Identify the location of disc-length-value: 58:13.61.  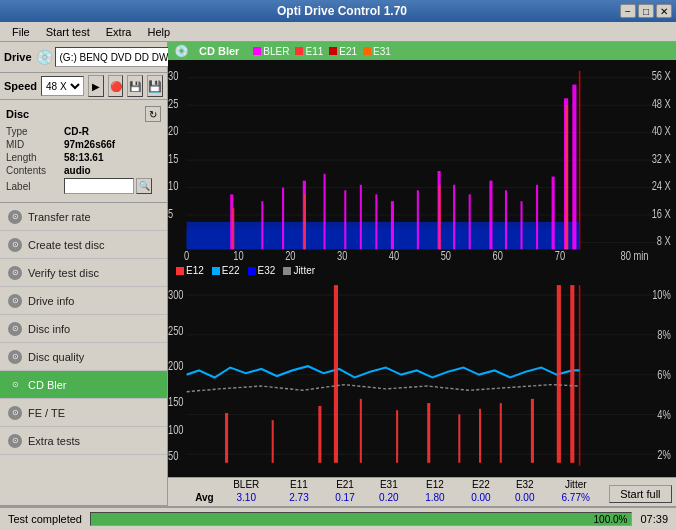
(84, 158).